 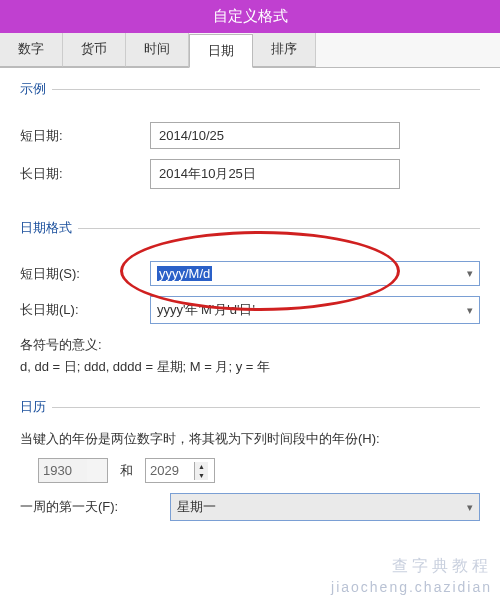 What do you see at coordinates (32, 50) in the screenshot?
I see `tab-number: 数字` at bounding box center [32, 50].